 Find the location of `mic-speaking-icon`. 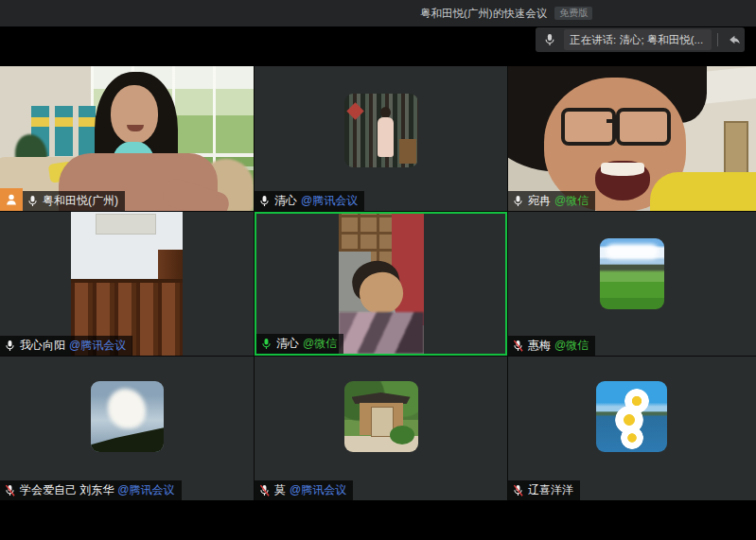

mic-speaking-icon is located at coordinates (267, 344).